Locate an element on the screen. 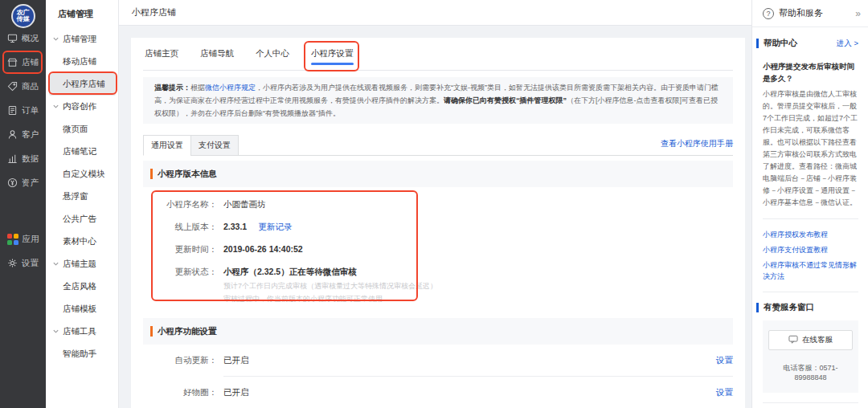  manual-link: 查看小程序使用手册 is located at coordinates (697, 144).